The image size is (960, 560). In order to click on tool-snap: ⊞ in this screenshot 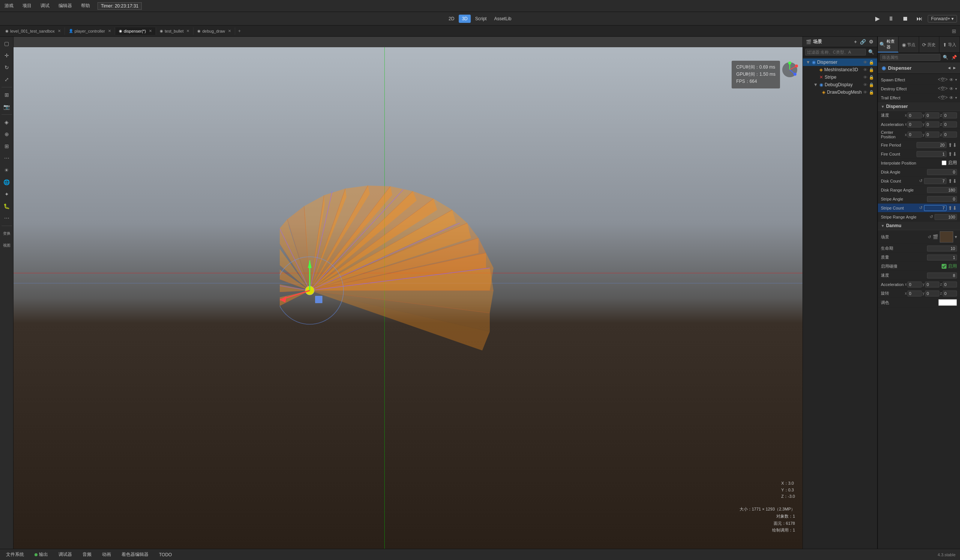, I will do `click(7, 95)`.